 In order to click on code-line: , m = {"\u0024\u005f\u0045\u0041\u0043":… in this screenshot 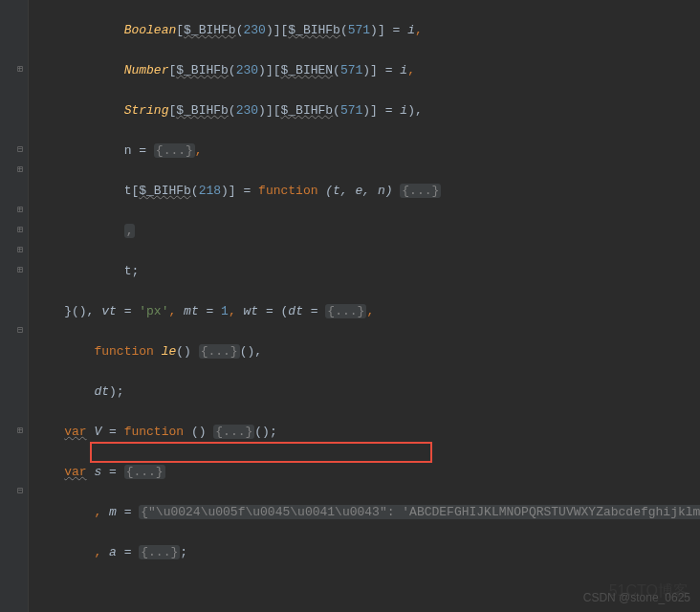, I will do `click(367, 513)`.